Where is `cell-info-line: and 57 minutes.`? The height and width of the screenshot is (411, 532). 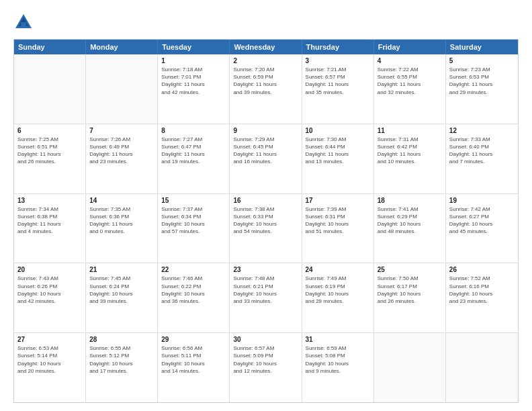 cell-info-line: and 57 minutes. is located at coordinates (193, 231).